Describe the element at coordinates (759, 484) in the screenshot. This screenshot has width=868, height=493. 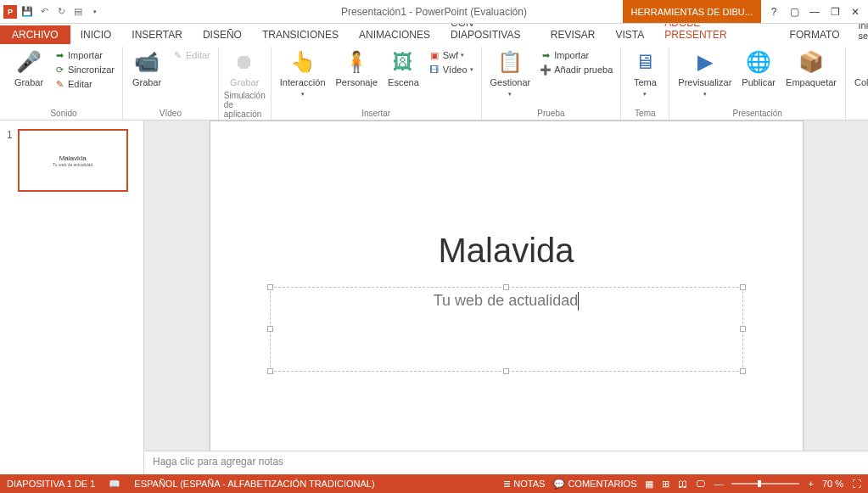
I see `zoom-slider-thumb` at that location.